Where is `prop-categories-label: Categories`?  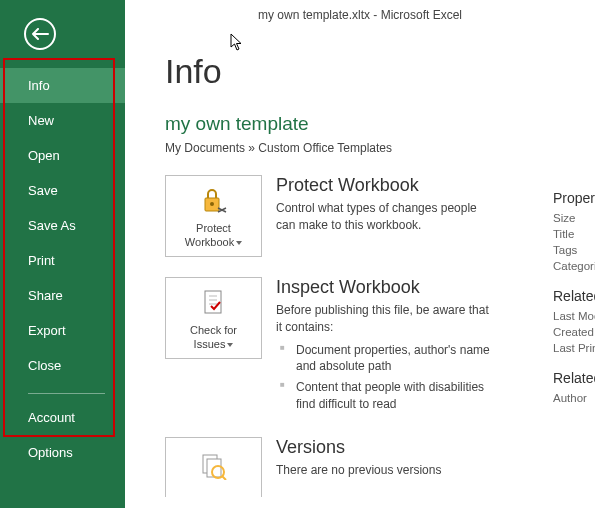
prop-categories-label: Categories is located at coordinates (574, 266).